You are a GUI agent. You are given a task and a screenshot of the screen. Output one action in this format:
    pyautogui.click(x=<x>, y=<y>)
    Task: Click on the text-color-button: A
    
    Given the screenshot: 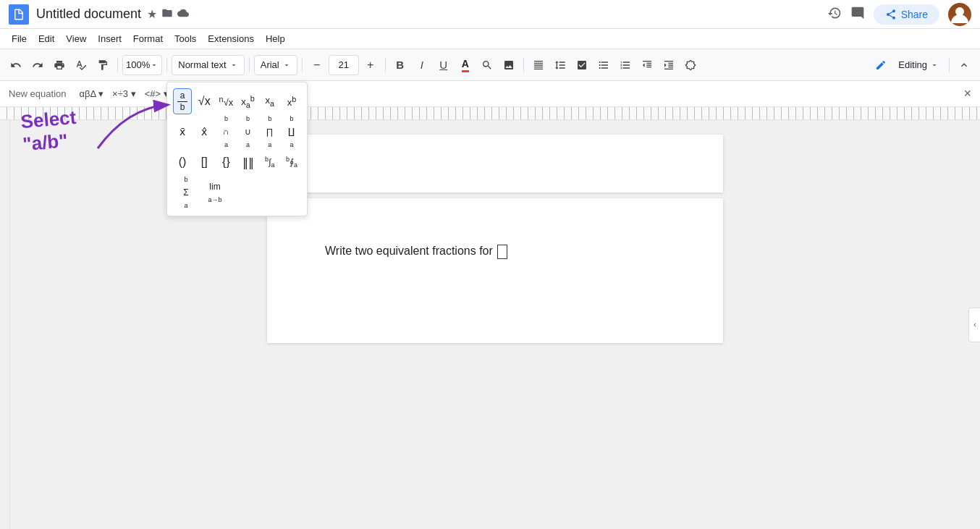 What is the action you would take?
    pyautogui.click(x=465, y=65)
    